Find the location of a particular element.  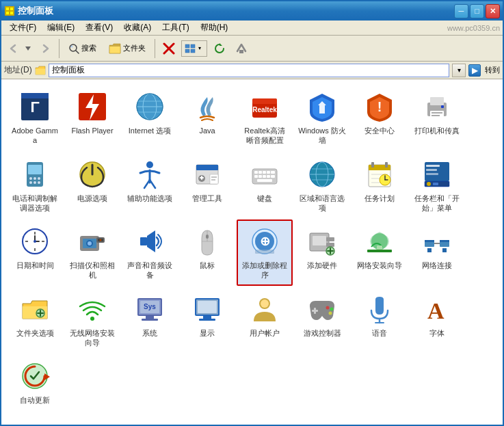

sound-audio-icon is located at coordinates (150, 241).